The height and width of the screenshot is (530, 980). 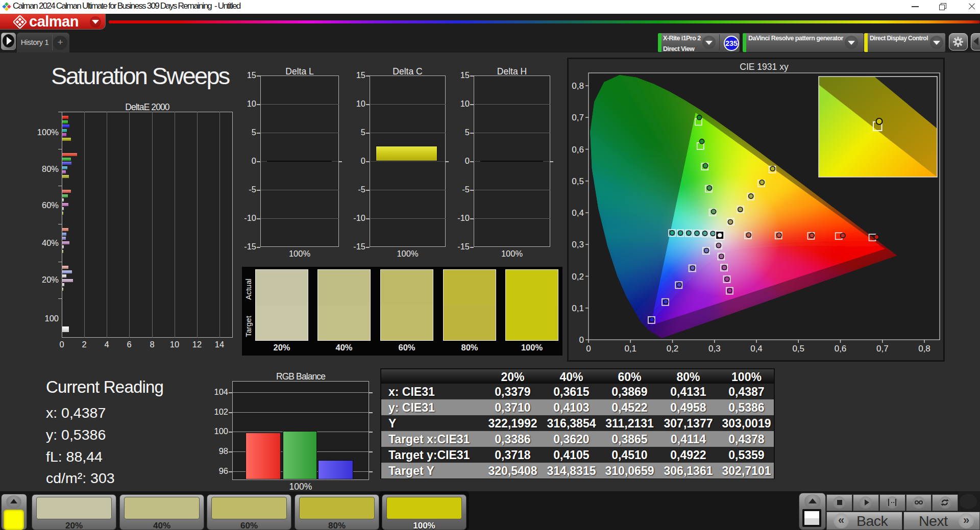 What do you see at coordinates (764, 67) in the screenshot?
I see `svg-text: CIE 1931 xy` at bounding box center [764, 67].